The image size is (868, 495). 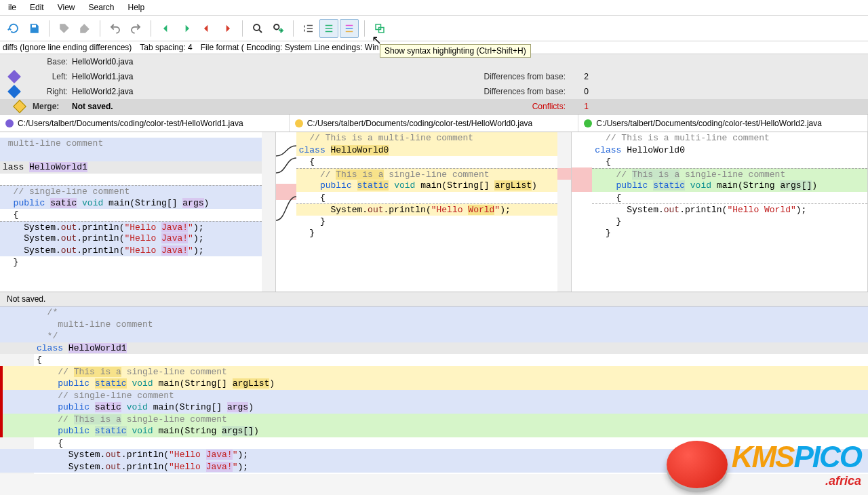 What do you see at coordinates (136, 28) in the screenshot?
I see `redo-button` at bounding box center [136, 28].